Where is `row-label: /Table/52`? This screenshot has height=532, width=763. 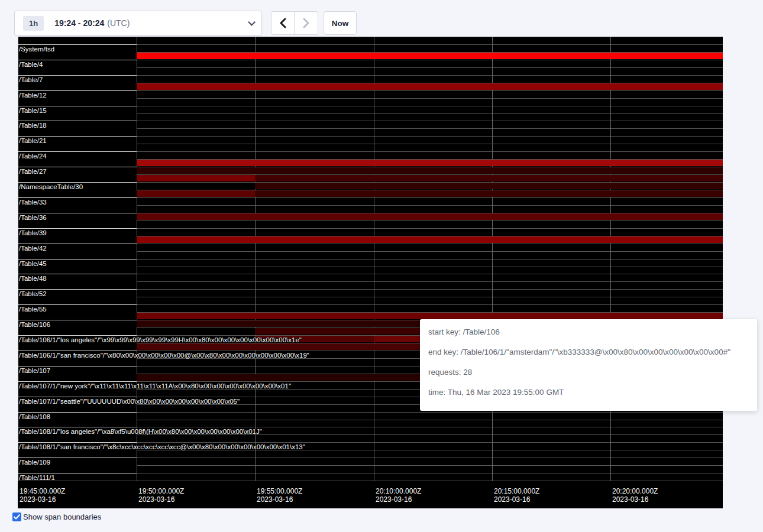 row-label: /Table/52 is located at coordinates (33, 294).